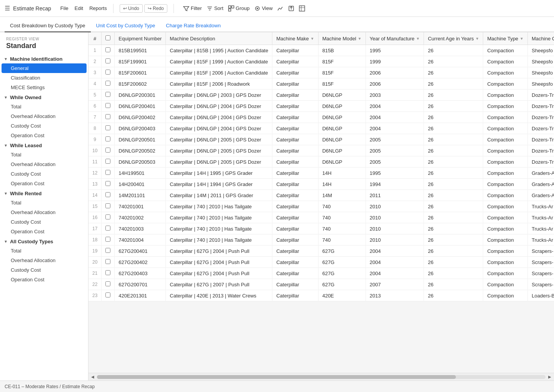  I want to click on sidebar-item-rented-custody: Custody Cost, so click(44, 222).